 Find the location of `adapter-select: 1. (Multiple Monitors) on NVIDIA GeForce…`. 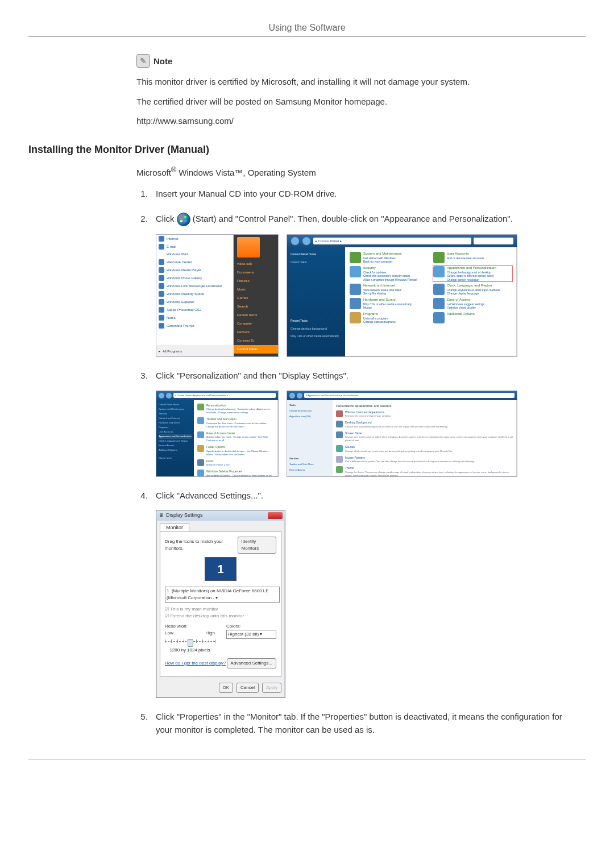

adapter-select: 1. (Multiple Monitors) on NVIDIA GeForce… is located at coordinates (222, 595).